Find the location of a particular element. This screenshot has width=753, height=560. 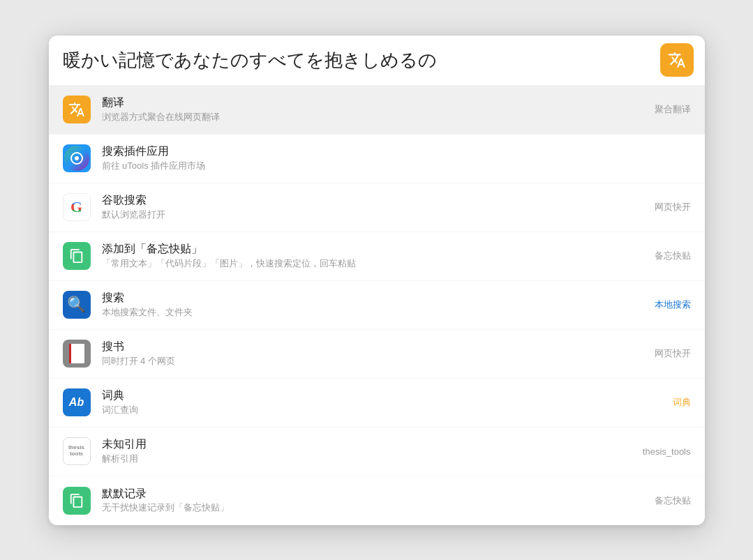

item-title: 搜索 is located at coordinates (373, 298).